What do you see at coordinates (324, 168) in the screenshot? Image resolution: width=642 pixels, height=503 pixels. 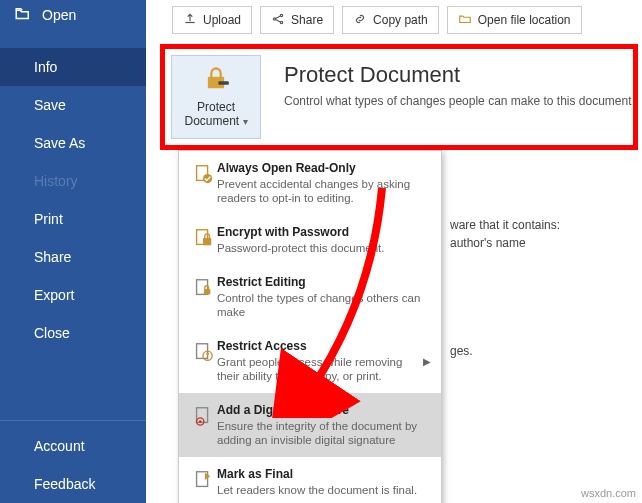 I see `menu-item-title: Always Open Read-Only` at bounding box center [324, 168].